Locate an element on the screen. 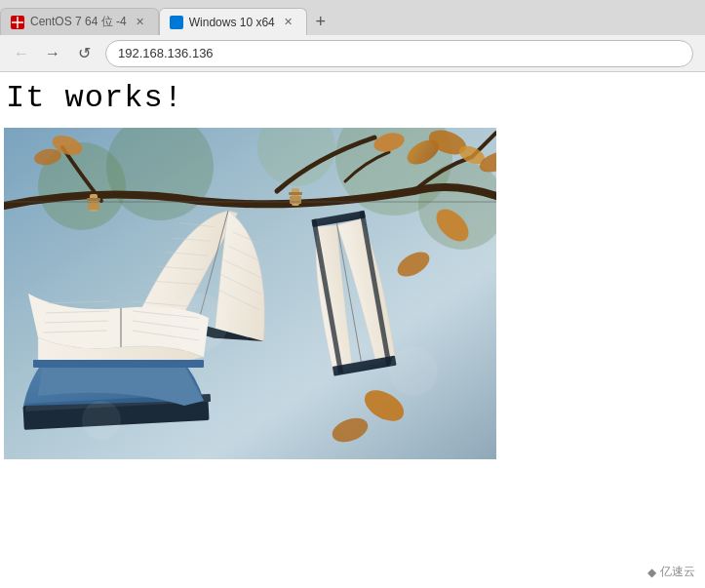  centos-favicon is located at coordinates (18, 22).